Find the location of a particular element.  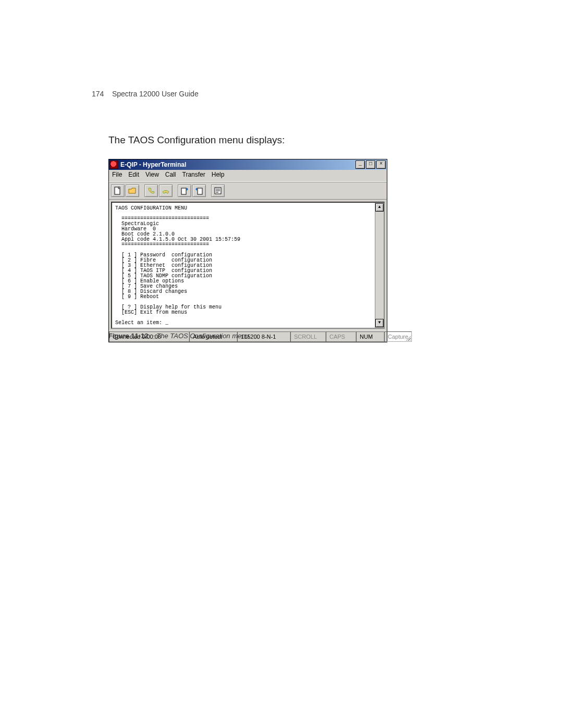

terminal-output: TAOS CONFIGURATION MENU ================… is located at coordinates (243, 265).